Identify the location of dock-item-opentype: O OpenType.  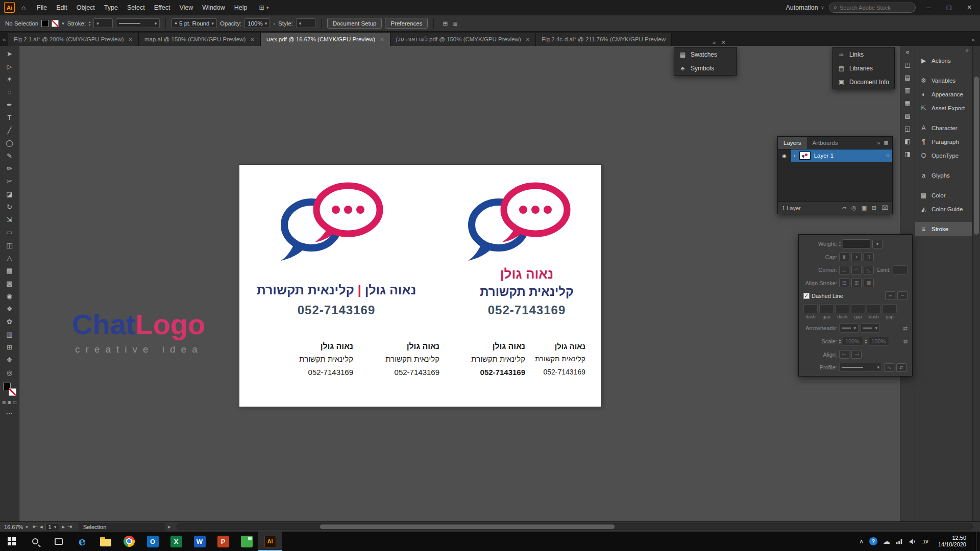
(944, 155).